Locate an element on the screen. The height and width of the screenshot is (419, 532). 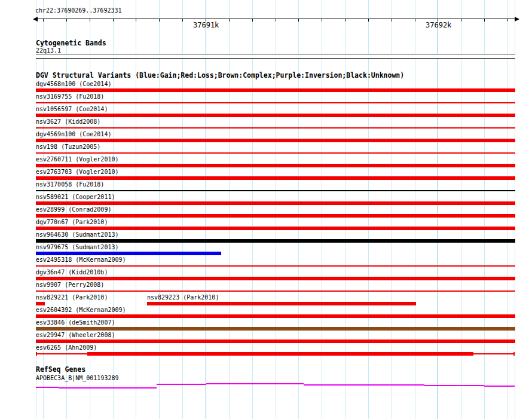
variant-label: dgv770n67 (Park2010) is located at coordinates (72, 222).